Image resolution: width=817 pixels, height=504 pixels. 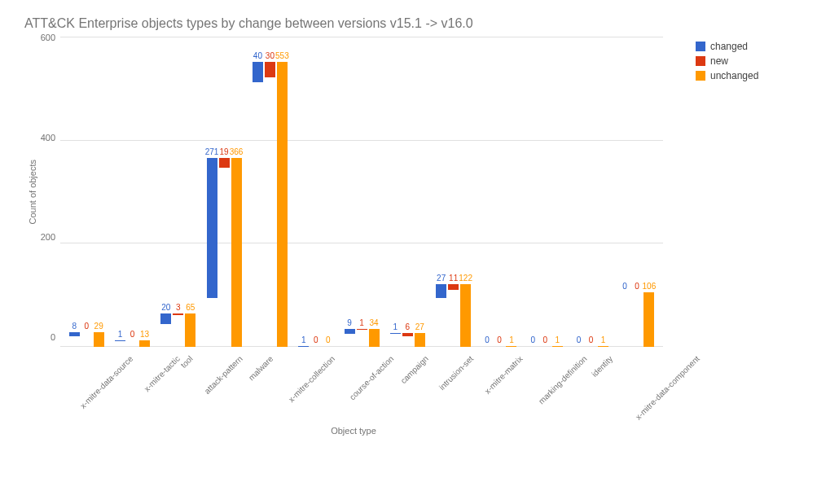 What do you see at coordinates (373, 324) in the screenshot?
I see `data-label: 34` at bounding box center [373, 324].